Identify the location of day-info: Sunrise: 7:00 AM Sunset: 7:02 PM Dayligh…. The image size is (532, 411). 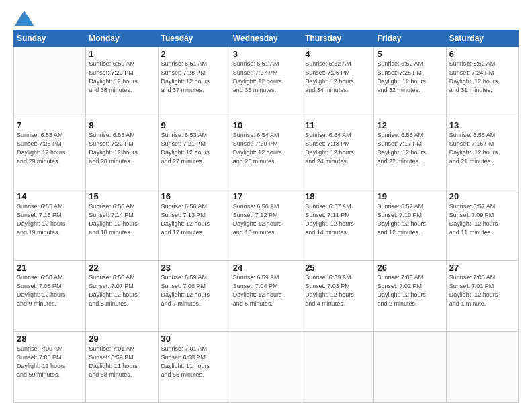
(410, 291).